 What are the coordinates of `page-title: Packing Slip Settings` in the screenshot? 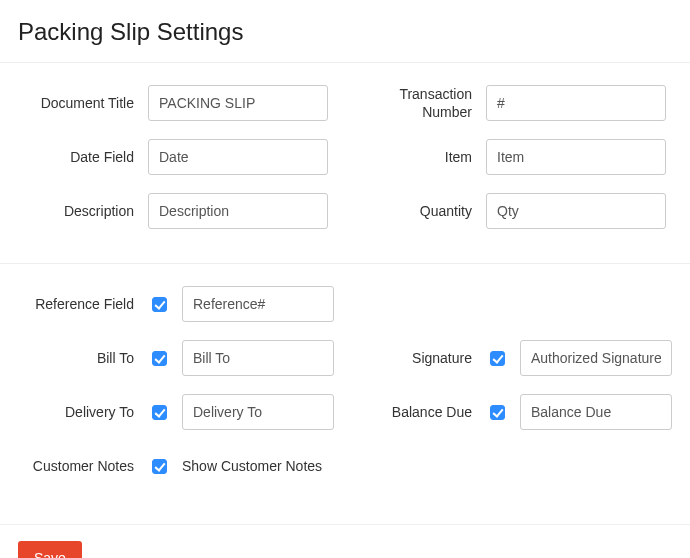 It's located at (345, 32).